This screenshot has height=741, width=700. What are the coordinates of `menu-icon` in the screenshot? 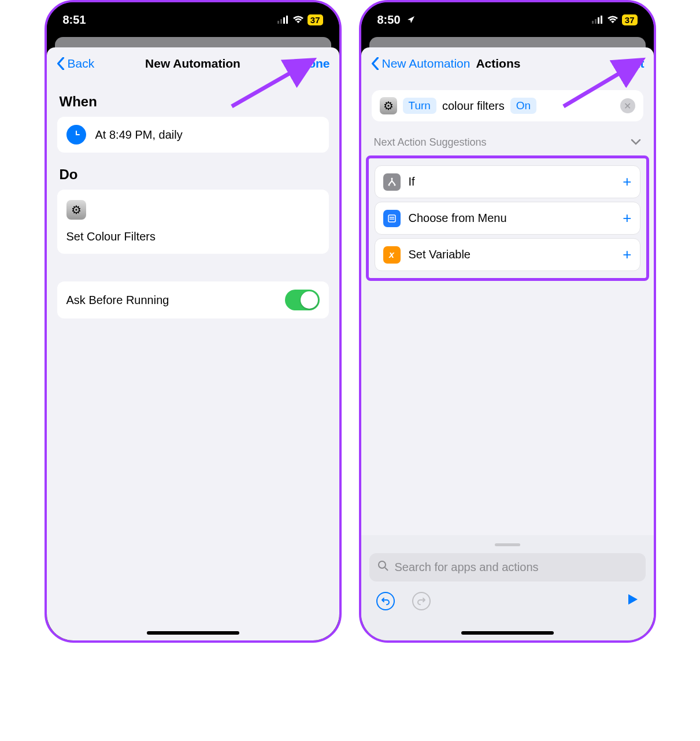 It's located at (392, 218).